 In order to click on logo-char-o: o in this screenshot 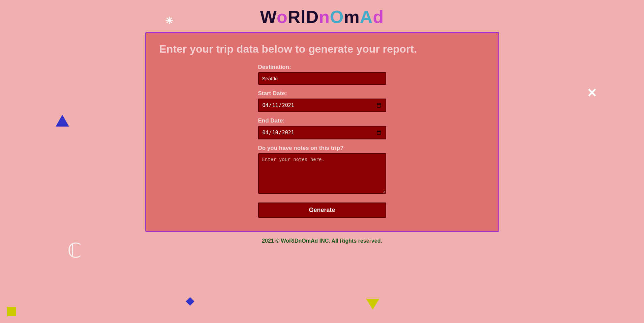, I will do `click(282, 17)`.